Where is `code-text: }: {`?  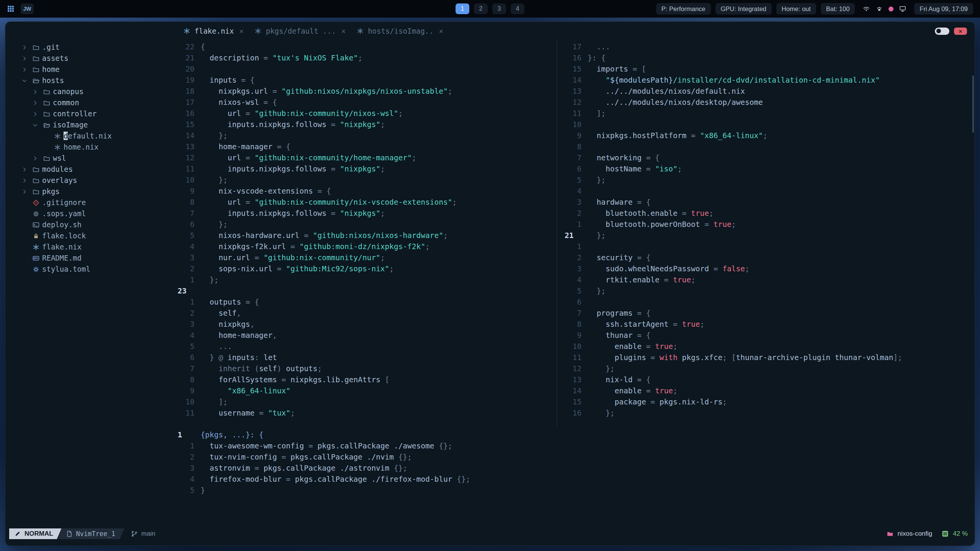 code-text: }: { is located at coordinates (596, 58).